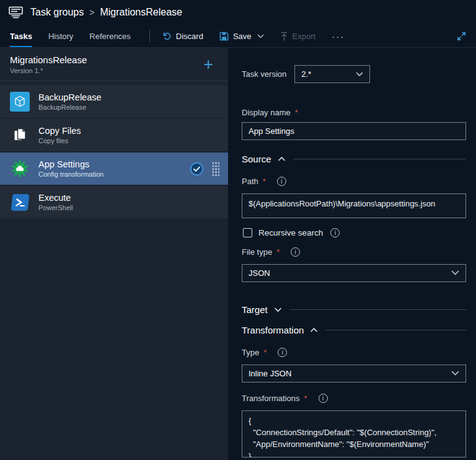 The image size is (476, 460). Describe the element at coordinates (130, 107) in the screenshot. I see `task-subtitle: BackupRelease` at that location.